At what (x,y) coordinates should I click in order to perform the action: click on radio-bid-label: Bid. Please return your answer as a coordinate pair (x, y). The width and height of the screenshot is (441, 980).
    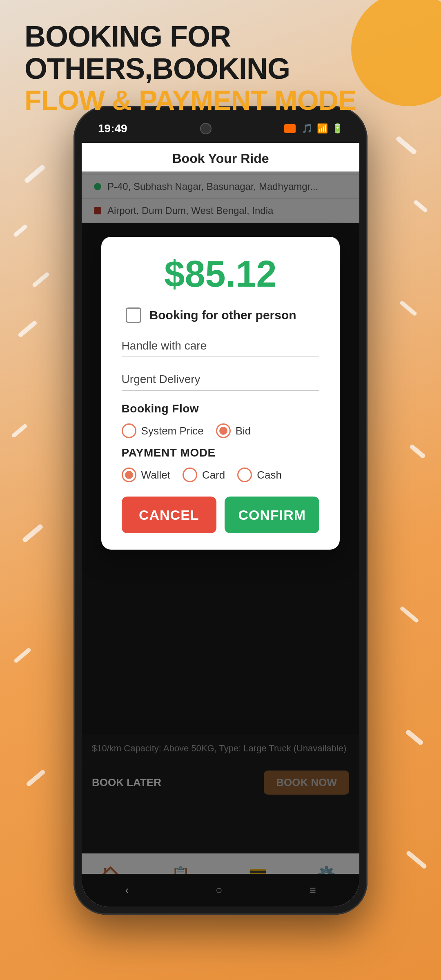
    Looking at the image, I should click on (243, 431).